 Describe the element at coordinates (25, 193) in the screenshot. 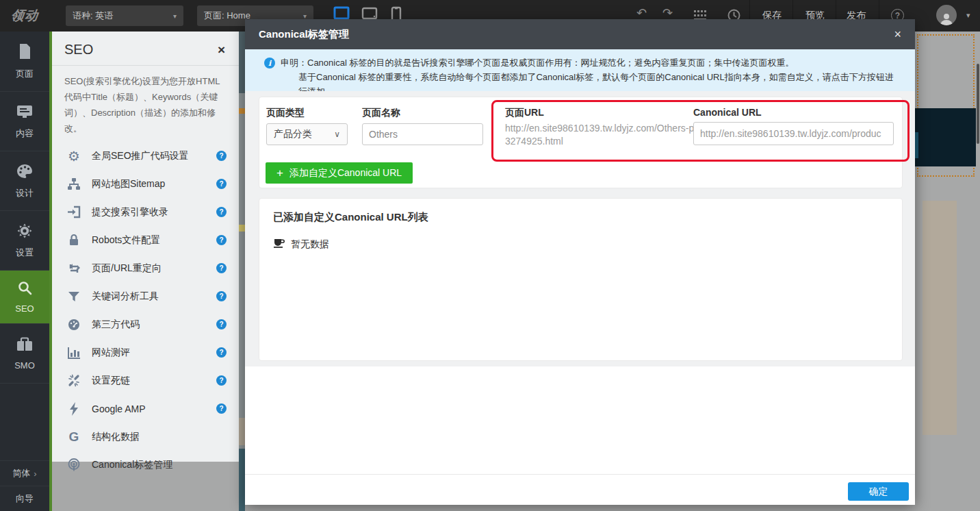

I see `sidebar-item-label: 设计` at that location.